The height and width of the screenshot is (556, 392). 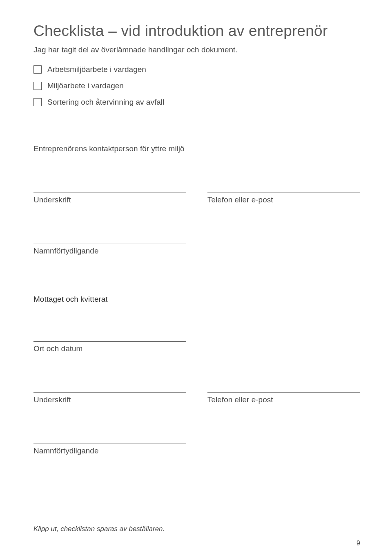 What do you see at coordinates (197, 199) in the screenshot?
I see `signature-row-1: Underskrift Telefon eller e-post` at bounding box center [197, 199].